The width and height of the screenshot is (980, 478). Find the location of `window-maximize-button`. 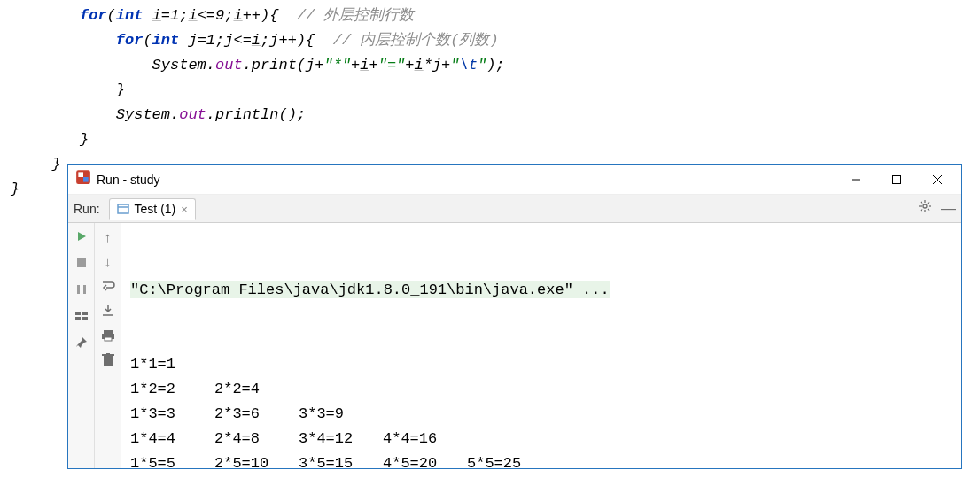

window-maximize-button is located at coordinates (897, 180).